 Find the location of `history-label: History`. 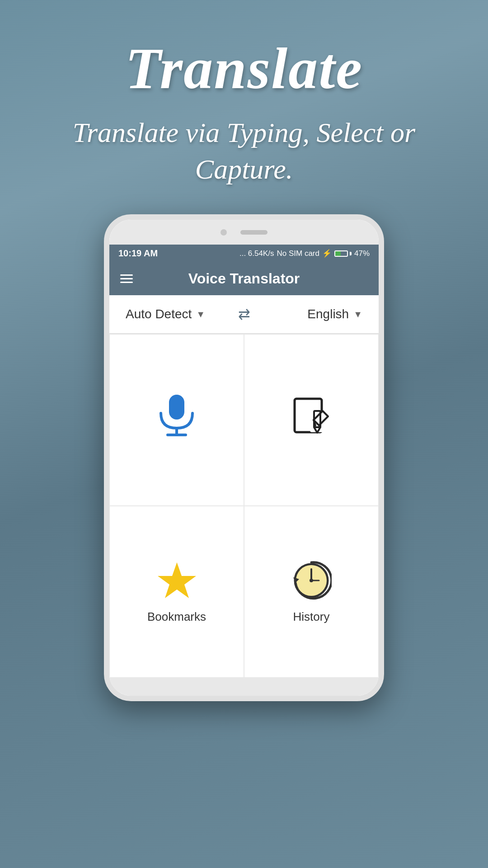

history-label: History is located at coordinates (312, 617).